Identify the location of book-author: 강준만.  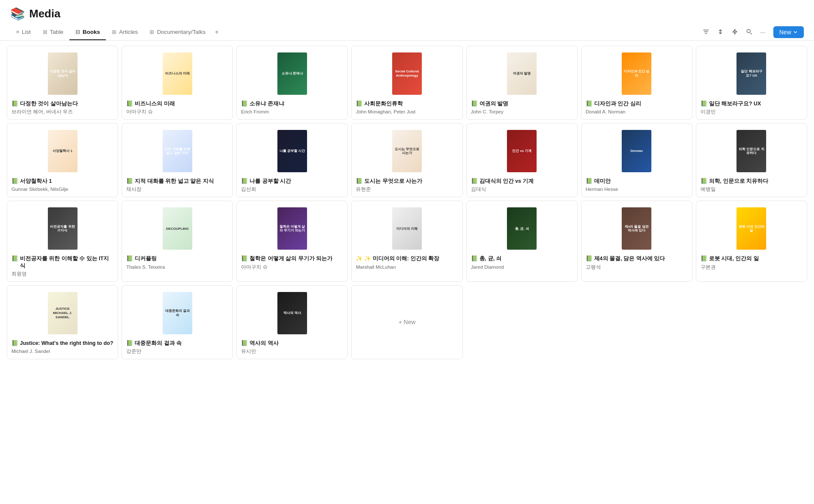
(177, 351).